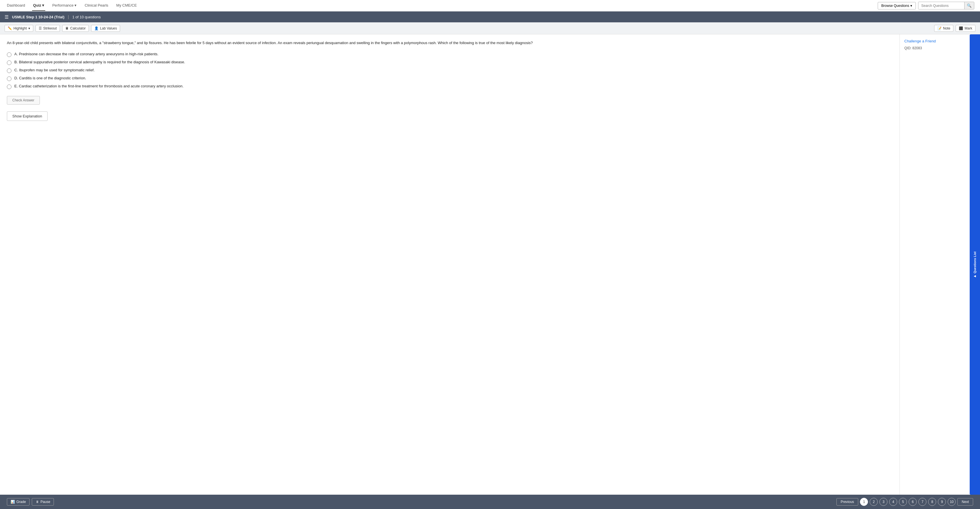  Describe the element at coordinates (97, 28) in the screenshot. I see `lab-values-icon: 👤` at that location.